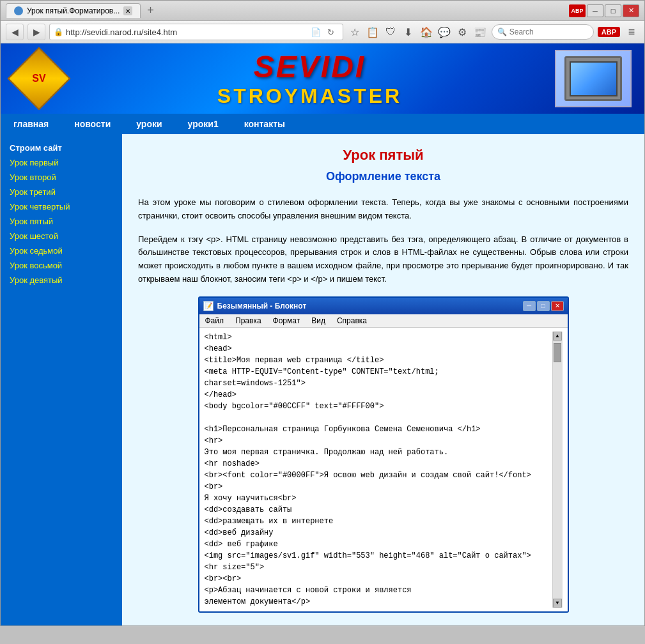  What do you see at coordinates (593, 79) in the screenshot?
I see `monitor-icon` at bounding box center [593, 79].